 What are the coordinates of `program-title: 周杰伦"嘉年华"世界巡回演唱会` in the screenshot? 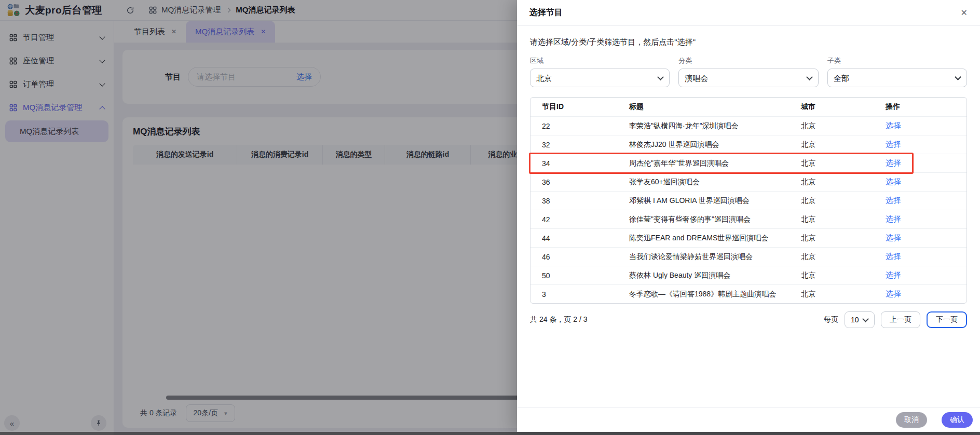 It's located at (715, 164).